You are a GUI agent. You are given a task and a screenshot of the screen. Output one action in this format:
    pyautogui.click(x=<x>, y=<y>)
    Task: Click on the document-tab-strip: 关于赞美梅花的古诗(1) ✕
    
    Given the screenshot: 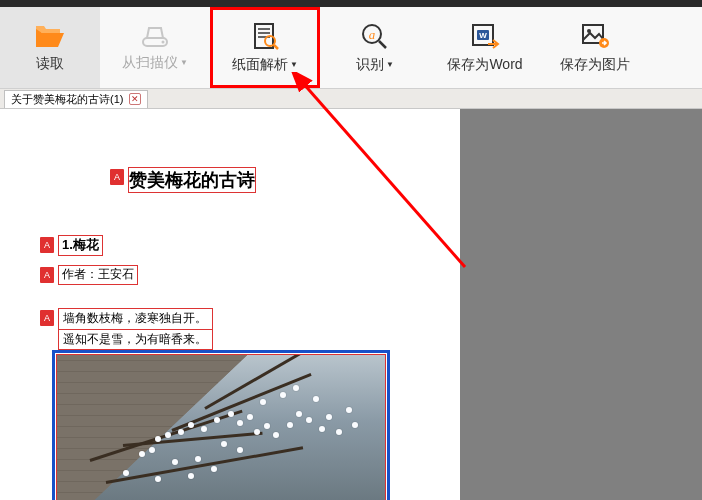 What is the action you would take?
    pyautogui.click(x=351, y=99)
    